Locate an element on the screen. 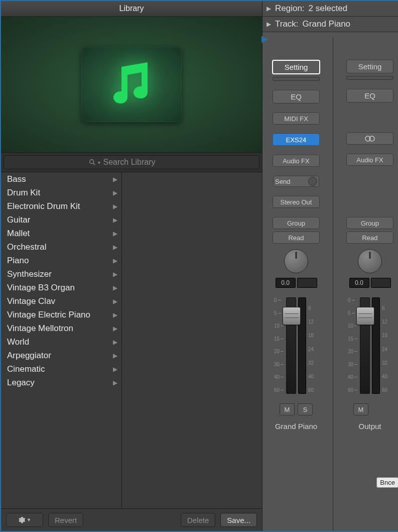  output-slot: Stereo Out is located at coordinates (296, 202).